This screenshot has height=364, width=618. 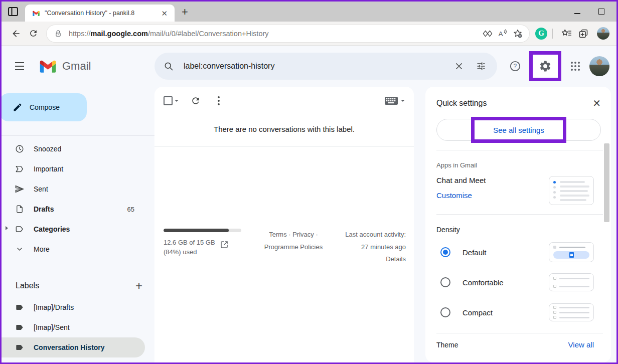 I want to click on density-default-thumbnail, so click(x=571, y=252).